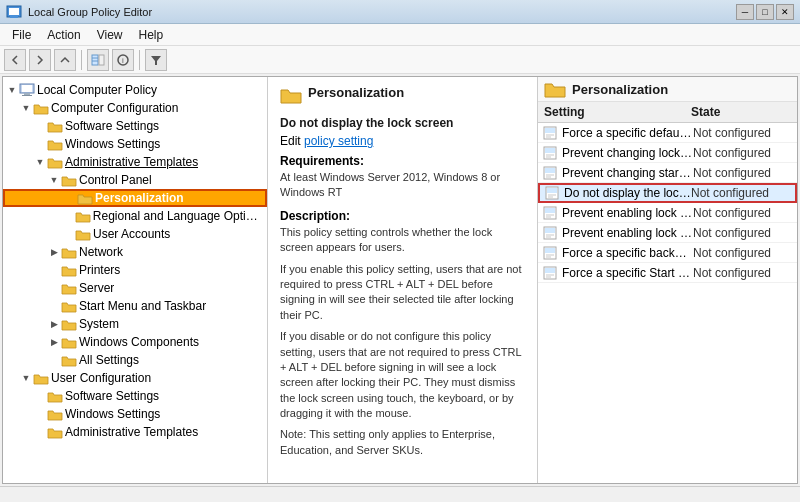 Image resolution: width=800 pixels, height=502 pixels. What do you see at coordinates (54, 180) in the screenshot?
I see `toggle-control-panel: ▼` at bounding box center [54, 180].